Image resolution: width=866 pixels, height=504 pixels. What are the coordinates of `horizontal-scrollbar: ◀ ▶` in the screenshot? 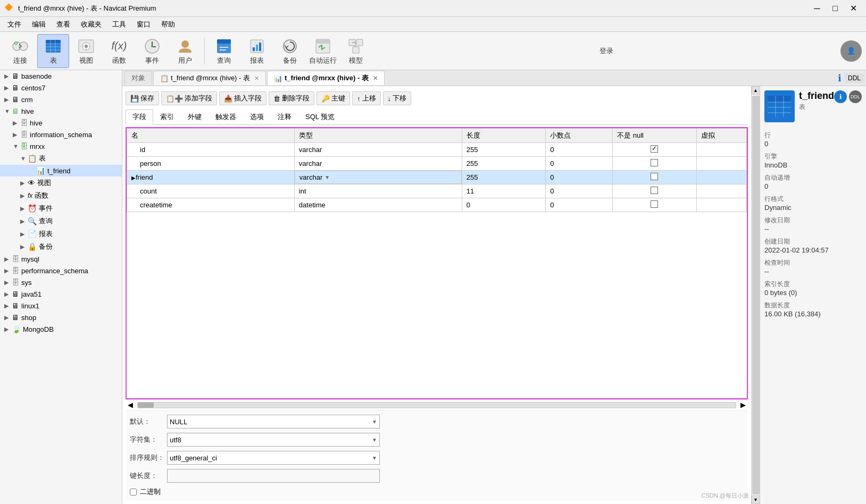 It's located at (437, 405).